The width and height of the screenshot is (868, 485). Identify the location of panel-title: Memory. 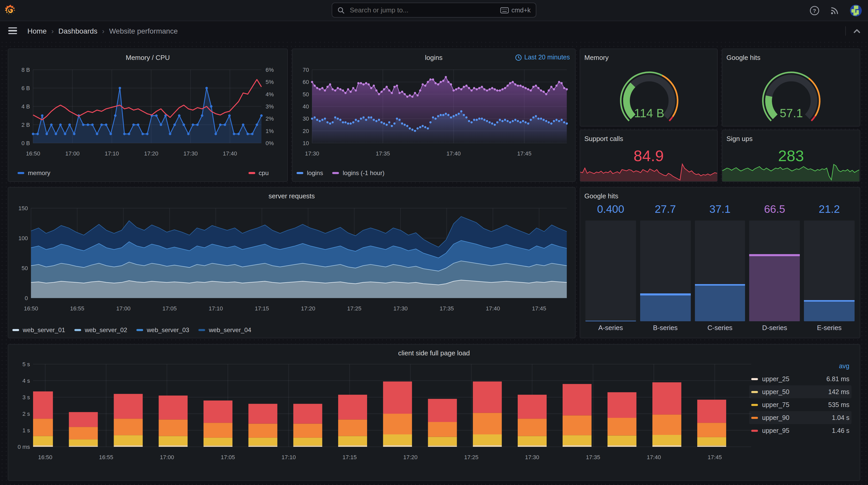
(649, 59).